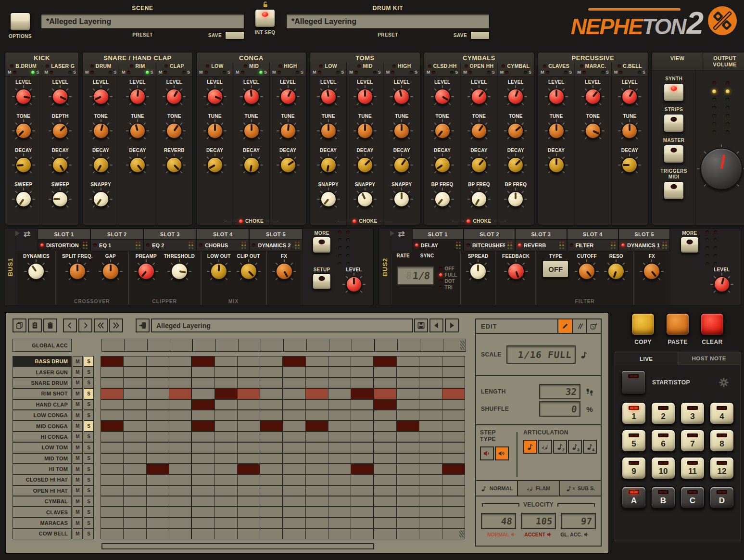 This screenshot has width=744, height=560. What do you see at coordinates (78, 491) in the screenshot?
I see `mute-button-open-hi-hat: M` at bounding box center [78, 491].